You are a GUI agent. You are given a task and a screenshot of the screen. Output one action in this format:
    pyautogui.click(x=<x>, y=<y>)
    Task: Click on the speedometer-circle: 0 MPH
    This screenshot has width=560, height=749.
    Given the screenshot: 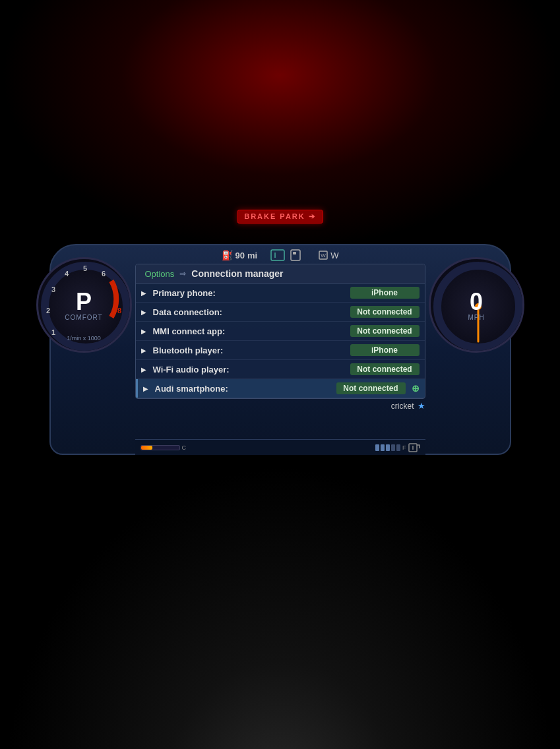 What is the action you would take?
    pyautogui.click(x=476, y=305)
    